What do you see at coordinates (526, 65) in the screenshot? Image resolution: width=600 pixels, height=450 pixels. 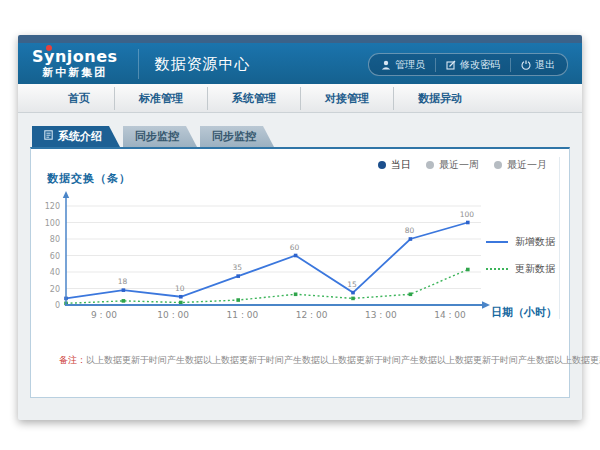 I see `power-icon` at bounding box center [526, 65].